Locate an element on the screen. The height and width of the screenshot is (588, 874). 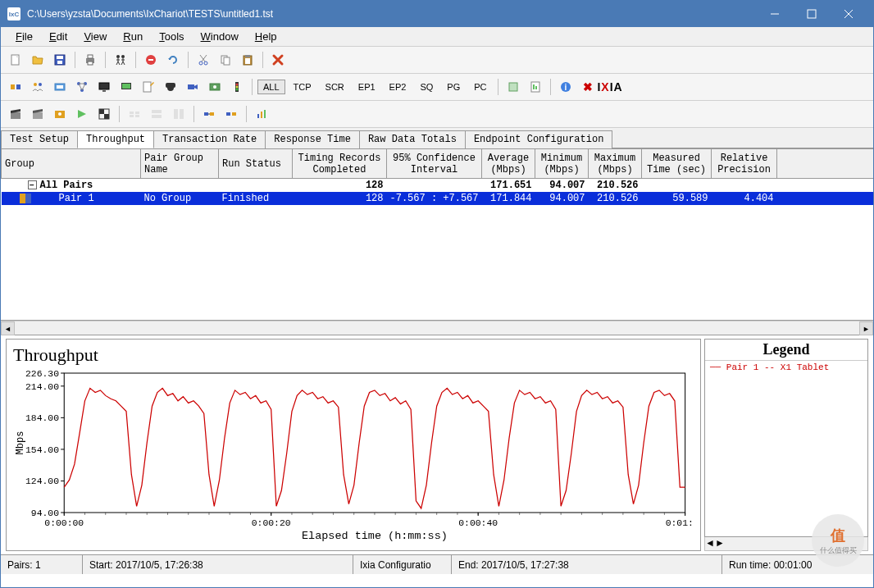
script-icon is located at coordinates (126, 87).